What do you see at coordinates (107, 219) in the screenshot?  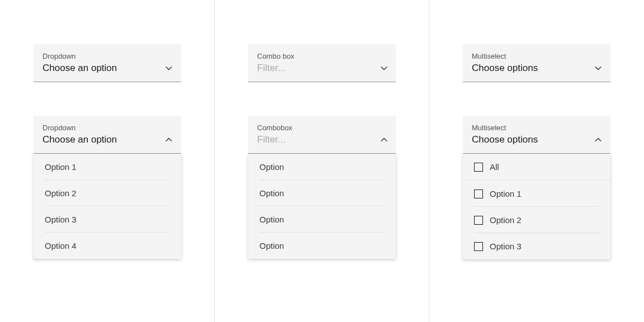 I see `dropdown-option: Option 3` at bounding box center [107, 219].